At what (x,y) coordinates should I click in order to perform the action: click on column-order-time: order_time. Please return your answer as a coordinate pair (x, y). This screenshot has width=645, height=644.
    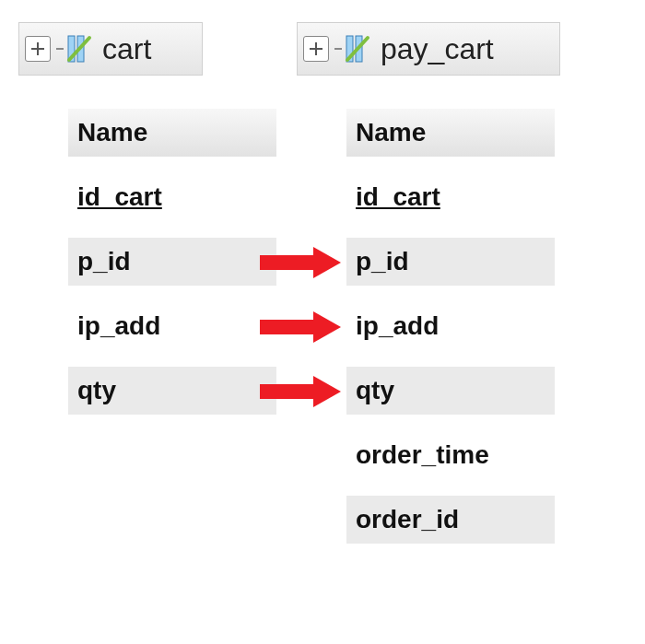
    Looking at the image, I should click on (451, 455).